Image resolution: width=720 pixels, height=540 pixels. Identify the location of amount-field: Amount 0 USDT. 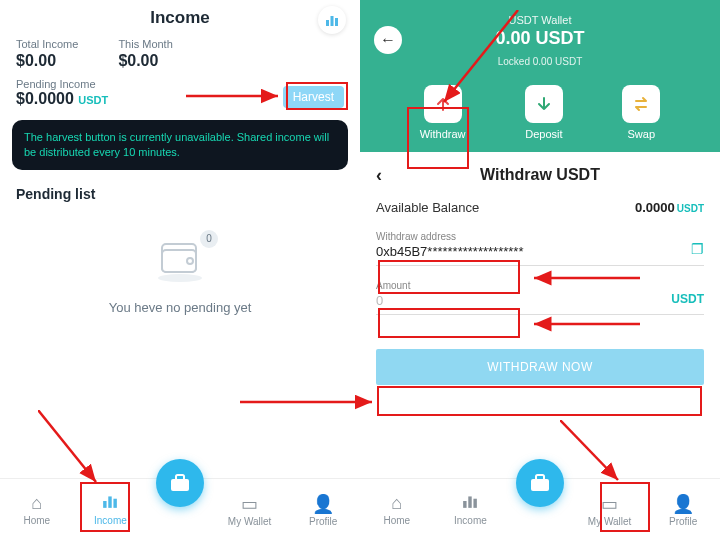
(540, 296).